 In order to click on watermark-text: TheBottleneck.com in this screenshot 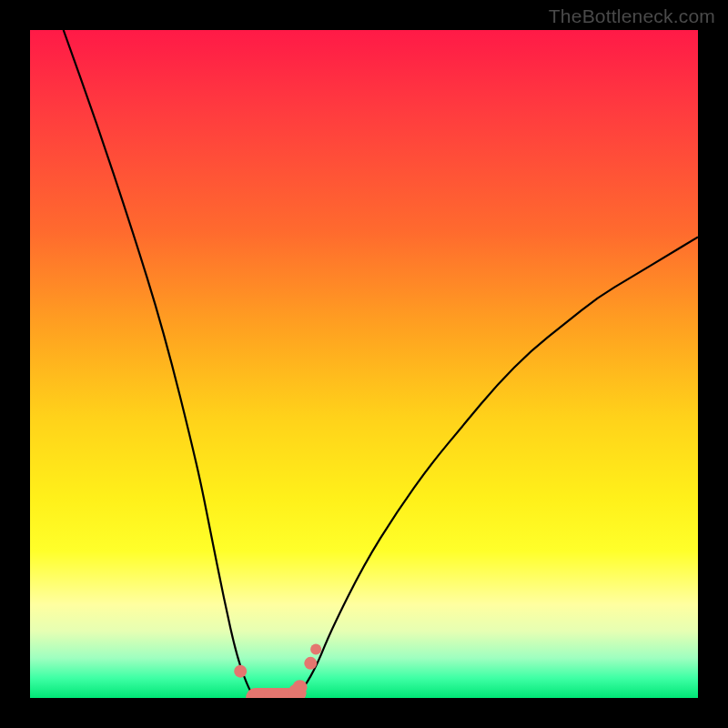, I will do `click(632, 16)`.